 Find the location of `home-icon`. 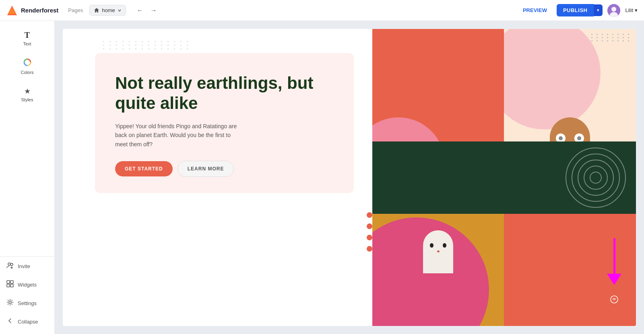

home-icon is located at coordinates (97, 10).